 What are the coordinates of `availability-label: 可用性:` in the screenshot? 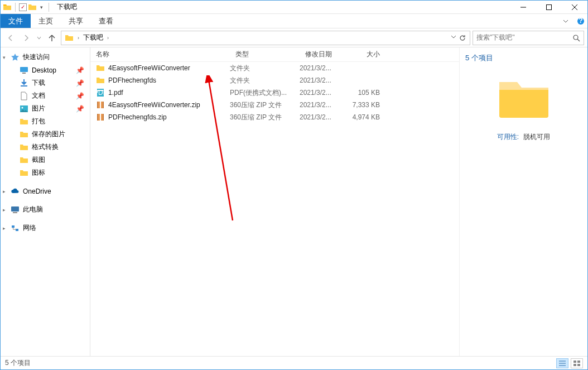 It's located at (508, 137).